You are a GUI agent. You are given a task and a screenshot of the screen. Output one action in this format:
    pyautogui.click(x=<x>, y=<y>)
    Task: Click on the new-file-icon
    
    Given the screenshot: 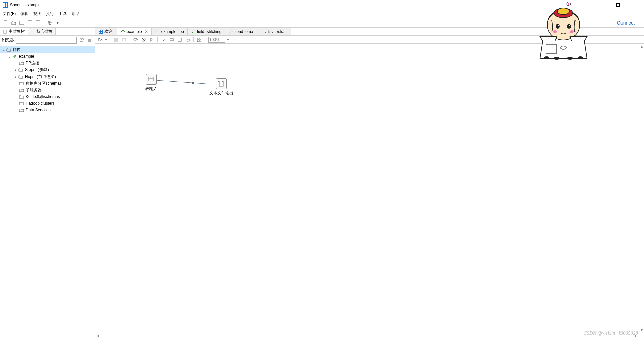 What is the action you would take?
    pyautogui.click(x=6, y=23)
    